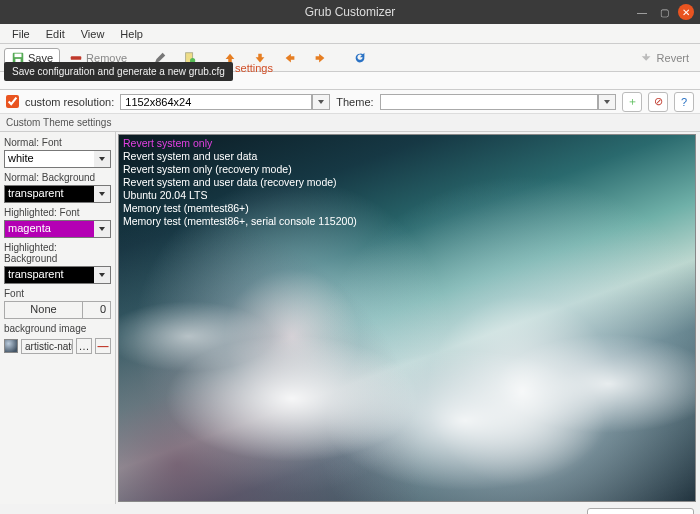  What do you see at coordinates (360, 58) in the screenshot?
I see `reload-icon` at bounding box center [360, 58].